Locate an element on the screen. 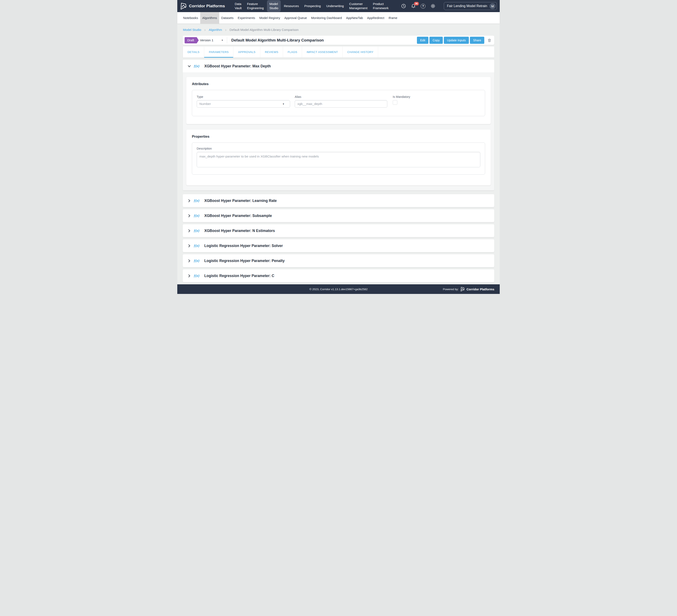 The height and width of the screenshot is (616, 677). is-mandatory-label: Is Mandatory is located at coordinates (402, 97).